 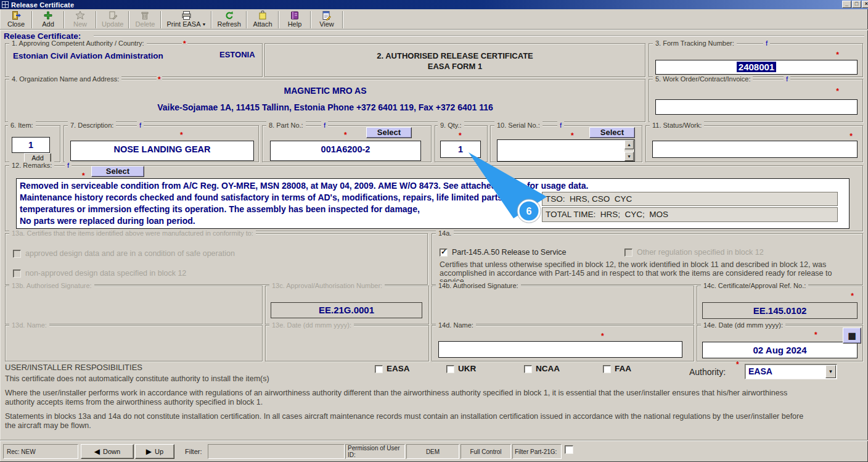 What do you see at coordinates (106, 273) in the screenshot?
I see `non-approved-design-data-label: non-approved design data specified in bl…` at bounding box center [106, 273].